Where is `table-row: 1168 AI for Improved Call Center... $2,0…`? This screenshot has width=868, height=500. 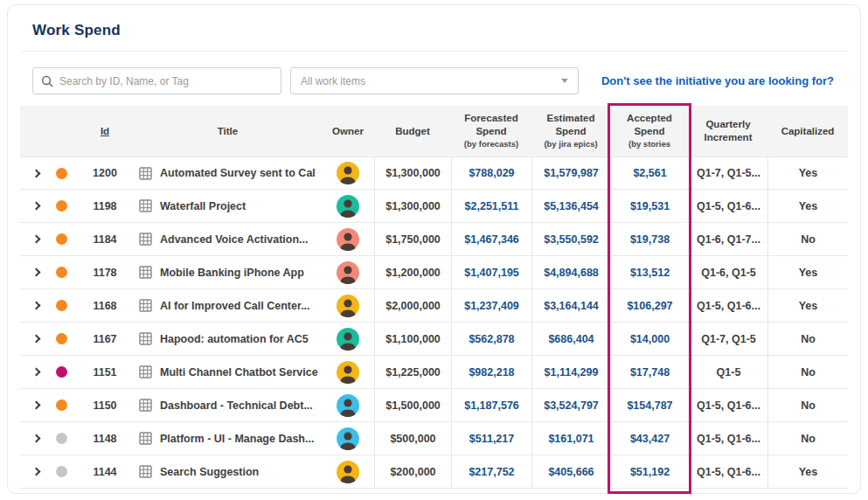 table-row: 1168 AI for Improved Call Center... $2,0… is located at coordinates (434, 306).